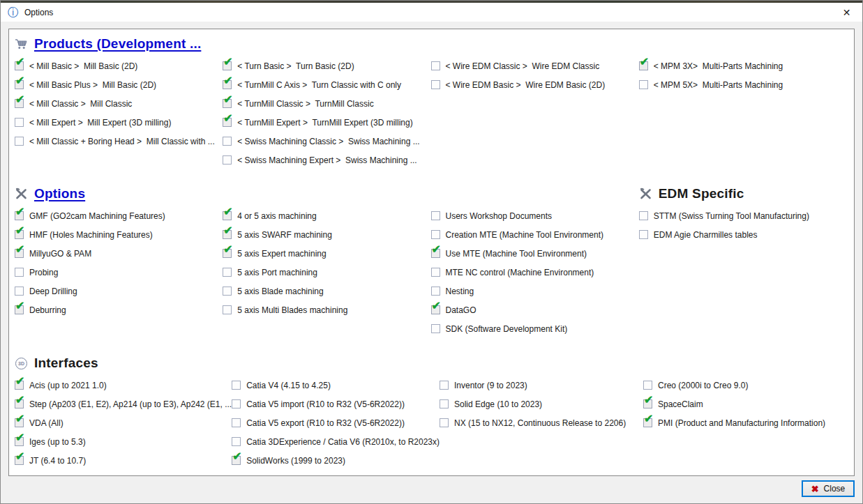 This screenshot has height=504, width=863. Describe the element at coordinates (60, 194) in the screenshot. I see `options-section-title: Options` at that location.